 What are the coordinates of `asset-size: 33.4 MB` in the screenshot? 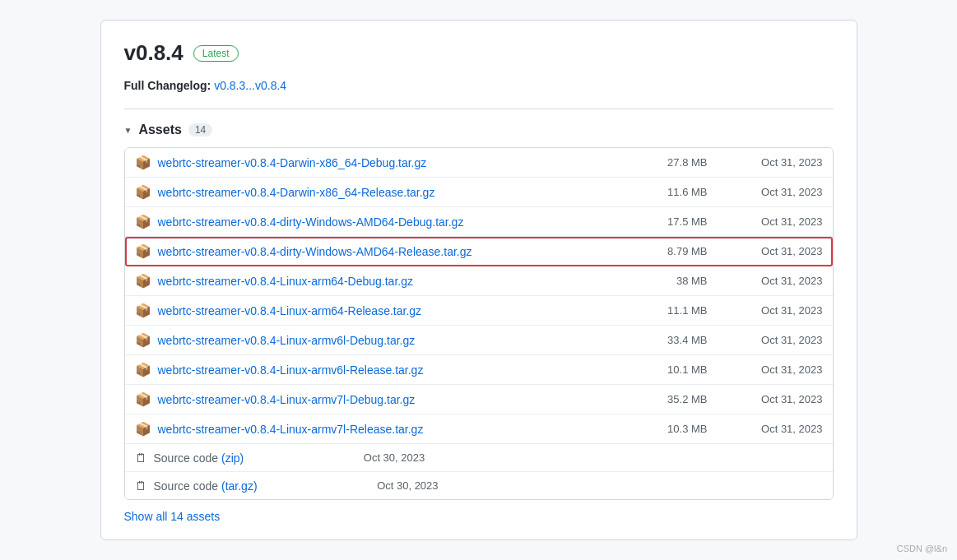 It's located at (675, 340).